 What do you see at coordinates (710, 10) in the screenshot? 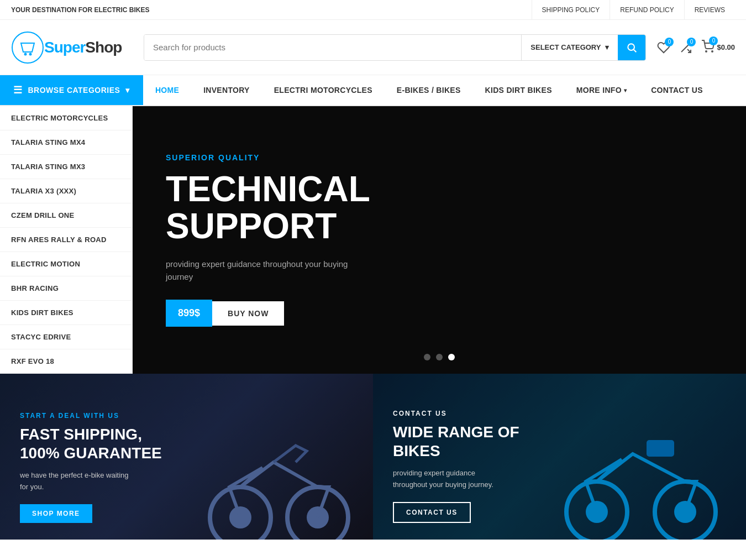
I see `reviews-link: REVIEWS` at bounding box center [710, 10].